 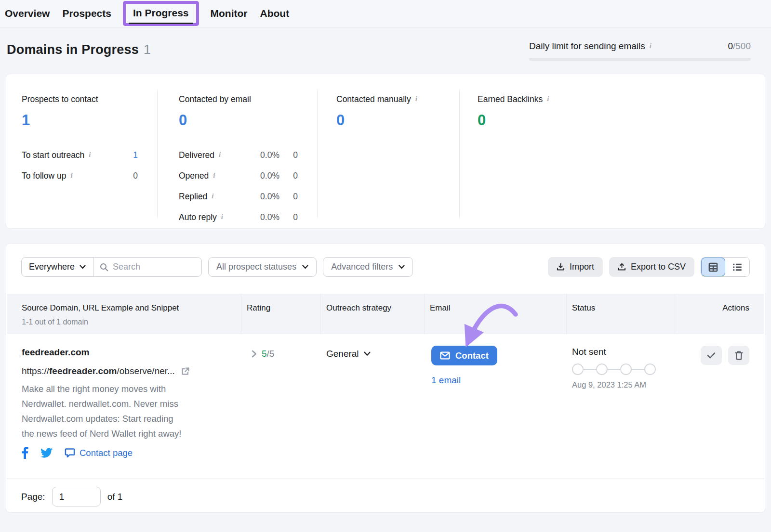 What do you see at coordinates (386, 314) in the screenshot?
I see `table-header: Source Domain, URL Example and Snippet R…` at bounding box center [386, 314].